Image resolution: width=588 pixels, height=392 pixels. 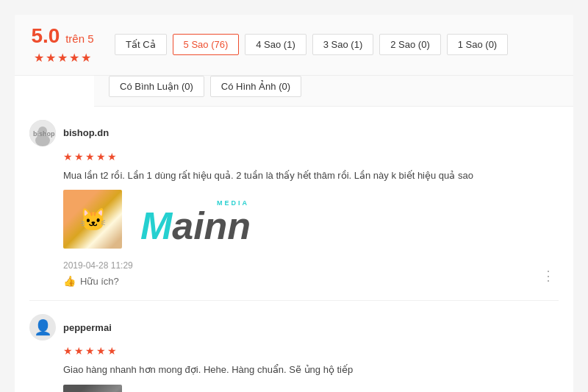 I want to click on reviewer-info: 👤 peppermai, so click(x=294, y=327).